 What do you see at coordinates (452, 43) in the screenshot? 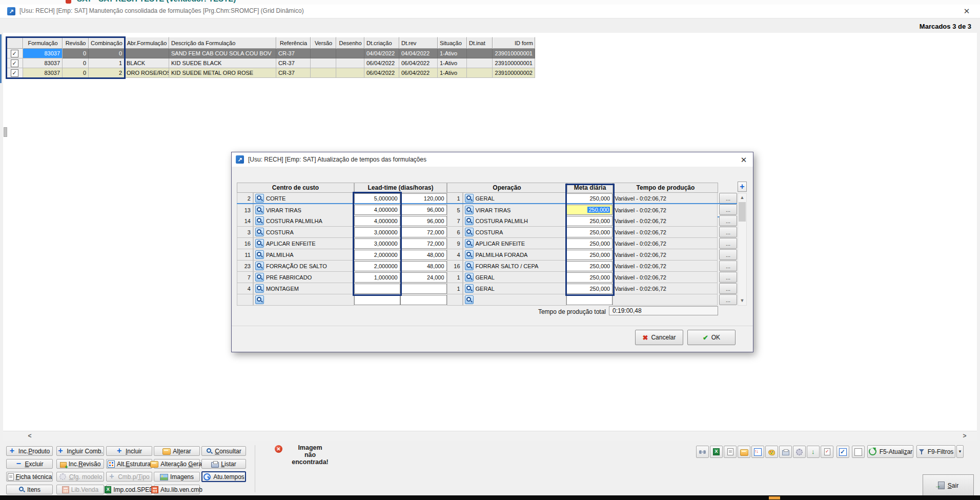
I see `grid-col-header: Situação` at bounding box center [452, 43].